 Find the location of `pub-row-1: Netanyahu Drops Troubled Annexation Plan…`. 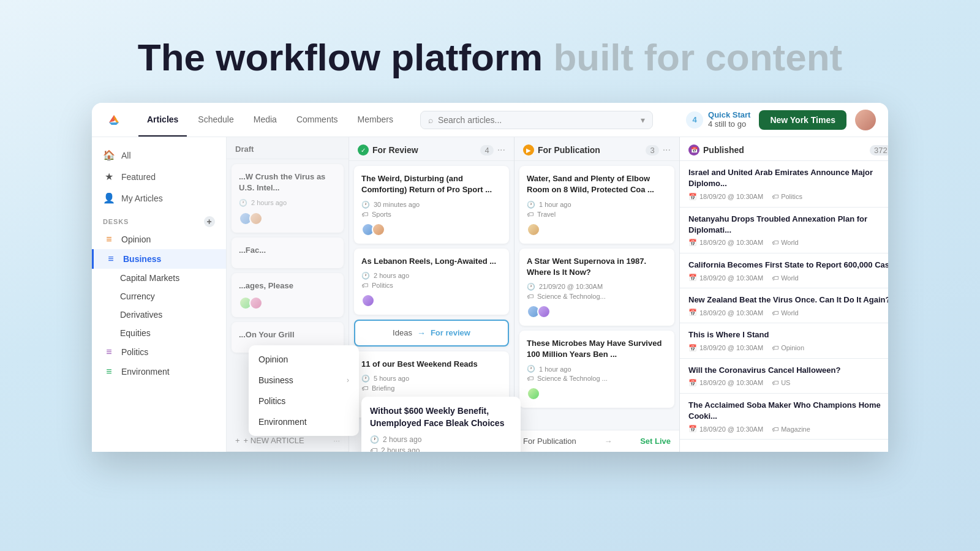

pub-row-1: Netanyahu Drops Troubled Annexation Plan… is located at coordinates (784, 230).